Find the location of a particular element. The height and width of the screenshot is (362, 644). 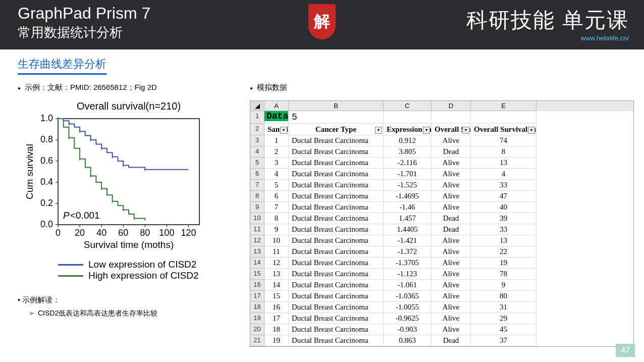

followup-time: 9 is located at coordinates (504, 285).